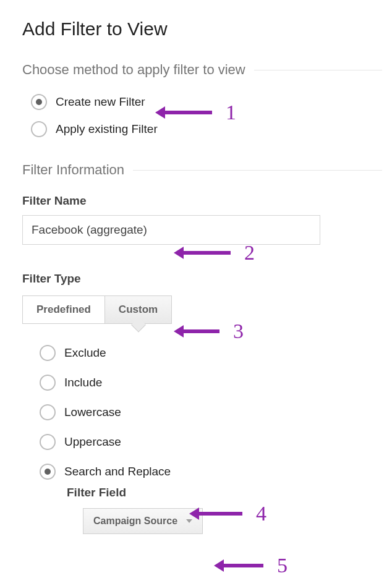 The width and height of the screenshot is (392, 586). I want to click on radio-label: Search and Replace, so click(117, 472).